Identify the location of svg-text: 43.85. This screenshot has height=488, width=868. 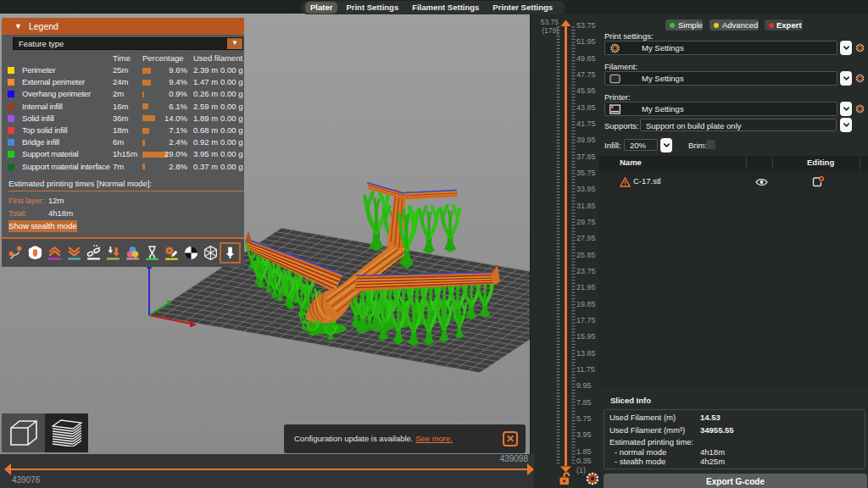
(587, 108).